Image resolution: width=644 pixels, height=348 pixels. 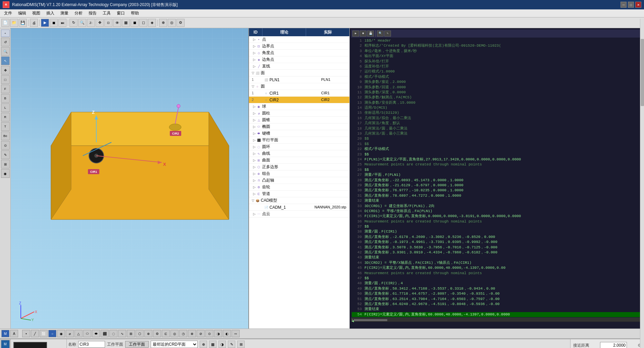 What do you see at coordinates (5, 145) in the screenshot?
I see `measure-tool: ⊙` at bounding box center [5, 145].